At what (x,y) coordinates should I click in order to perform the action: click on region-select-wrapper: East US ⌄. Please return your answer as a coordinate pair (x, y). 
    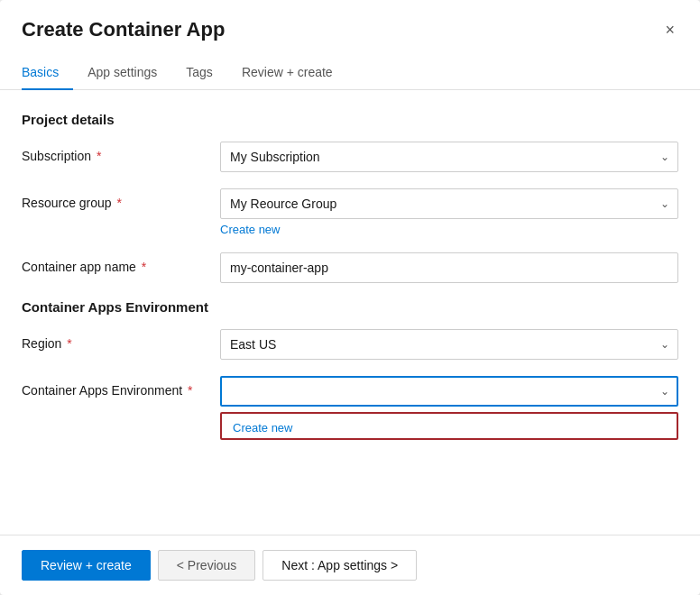
    Looking at the image, I should click on (449, 344).